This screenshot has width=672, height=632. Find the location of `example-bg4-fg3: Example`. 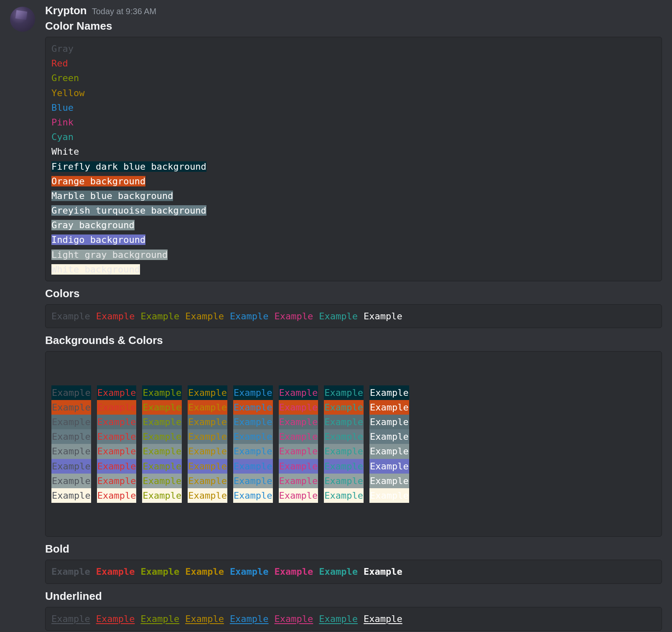

example-bg4-fg3: Example is located at coordinates (207, 451).